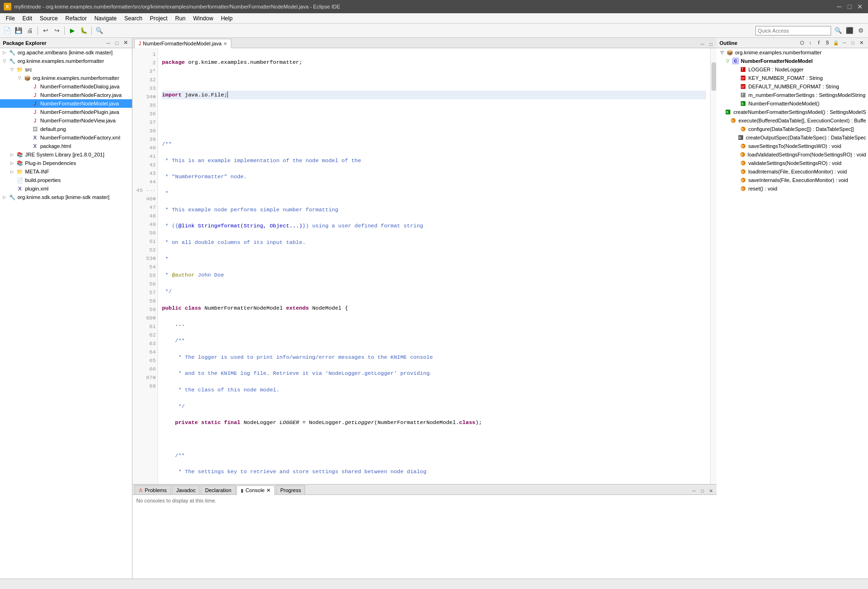 Image resolution: width=868 pixels, height=589 pixels. Describe the element at coordinates (66, 78) in the screenshot. I see `tree-item-pkg: ▽ 📦 org.knime.examples.numberformatter` at that location.